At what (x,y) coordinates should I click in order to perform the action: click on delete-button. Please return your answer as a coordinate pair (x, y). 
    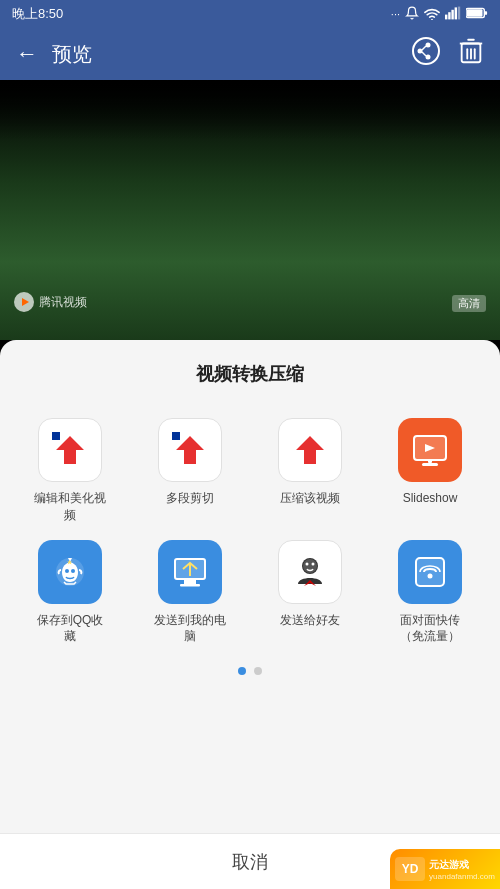
    Looking at the image, I should click on (471, 54).